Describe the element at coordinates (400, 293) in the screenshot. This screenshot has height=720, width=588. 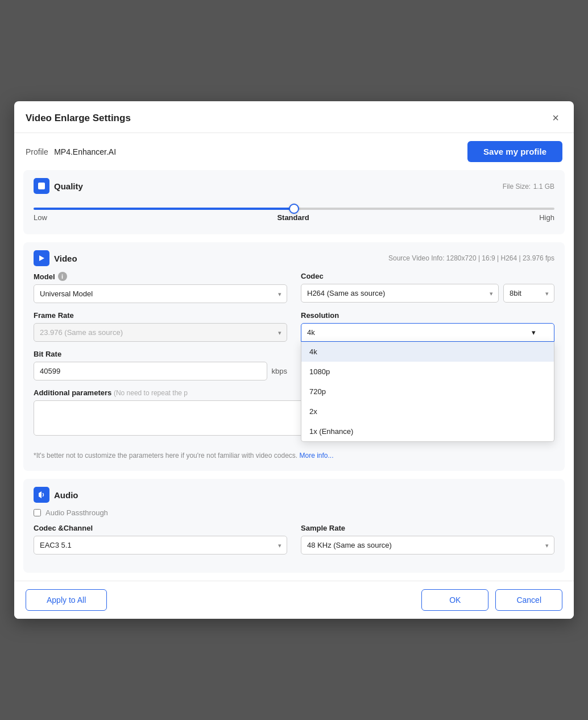
I see `codec-select-wrap: H264 (Same as source) ▾` at that location.